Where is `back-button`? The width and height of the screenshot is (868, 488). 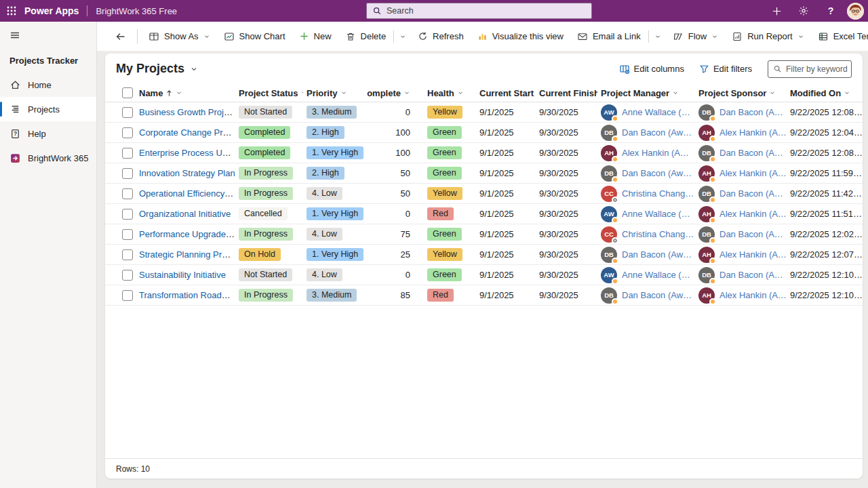
back-button is located at coordinates (121, 37).